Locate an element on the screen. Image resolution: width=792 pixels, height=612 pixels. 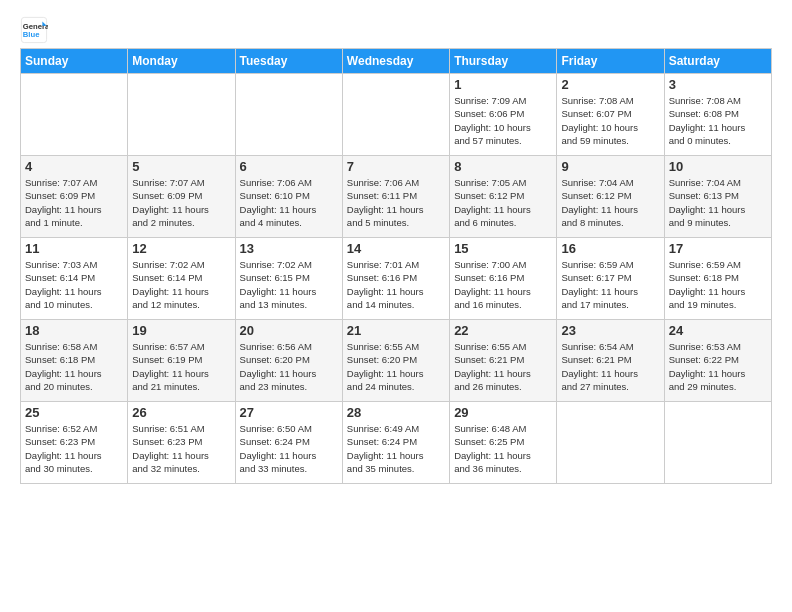
calendar-cell: 4Sunrise: 7:07 AM Sunset: 6:09 PM Daylig… is located at coordinates (74, 197).